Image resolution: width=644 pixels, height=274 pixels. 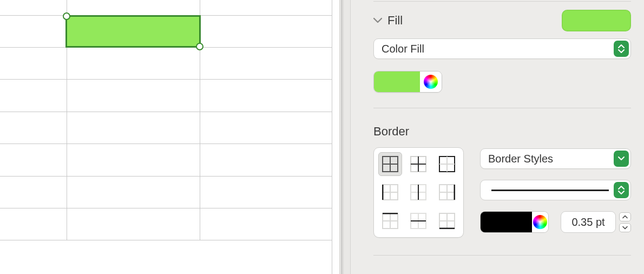 I want to click on gridline-vertical, so click(x=332, y=137).